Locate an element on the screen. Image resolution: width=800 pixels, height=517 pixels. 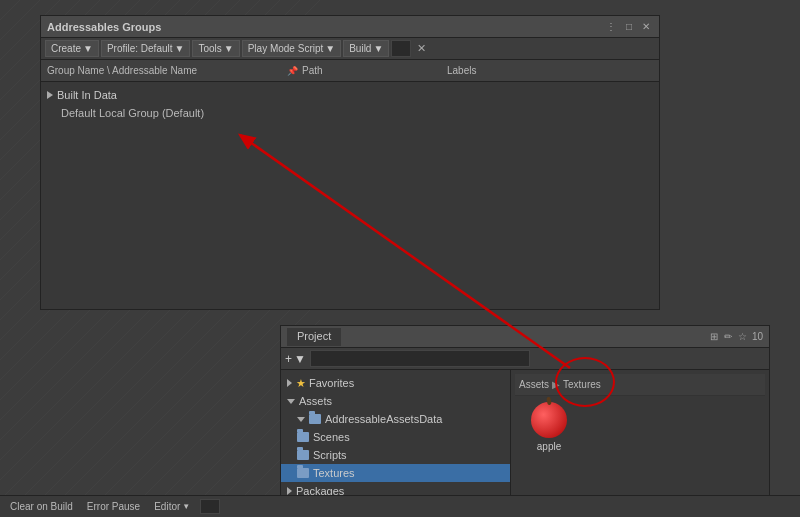
tree-item-assets: Assets is located at coordinates (396, 401).